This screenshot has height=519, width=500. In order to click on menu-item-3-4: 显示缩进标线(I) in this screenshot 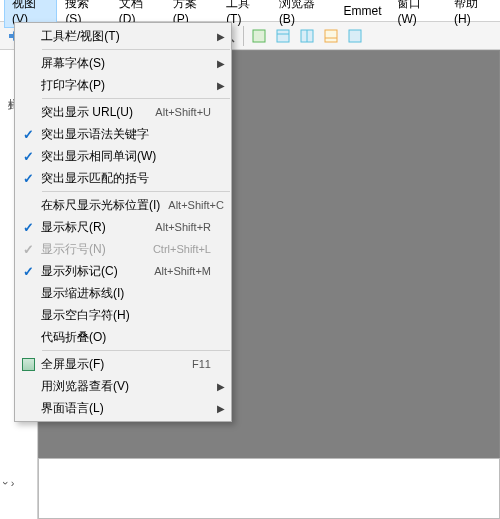, I will do `click(123, 293)`.